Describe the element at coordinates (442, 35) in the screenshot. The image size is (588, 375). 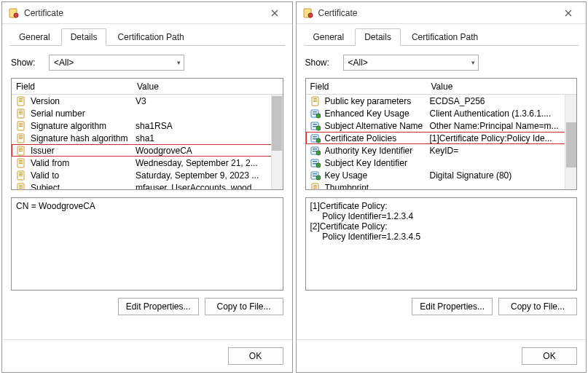
I see `tab-strip: General Details Certification Path` at that location.